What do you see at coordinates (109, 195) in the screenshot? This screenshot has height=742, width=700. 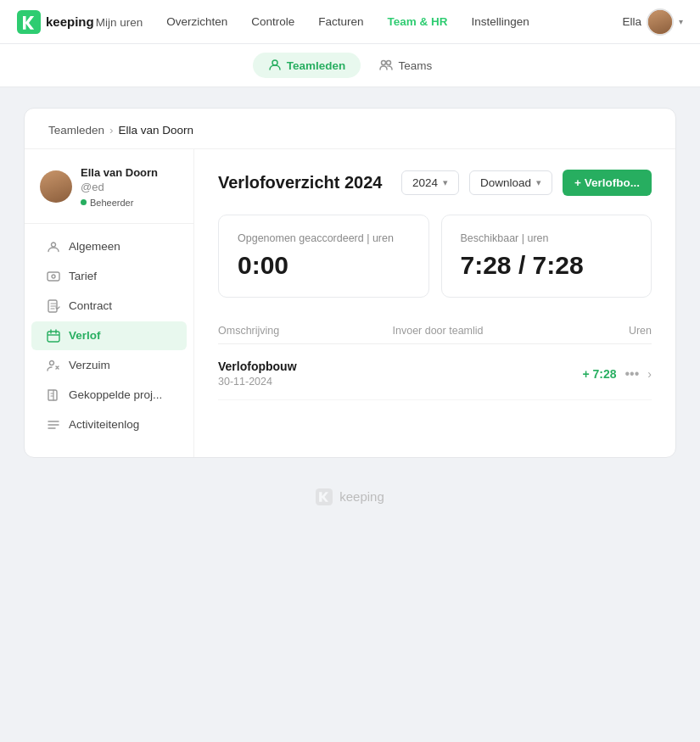 I see `sidebar-profile: Ella van Doorn @ed Beheerder` at bounding box center [109, 195].